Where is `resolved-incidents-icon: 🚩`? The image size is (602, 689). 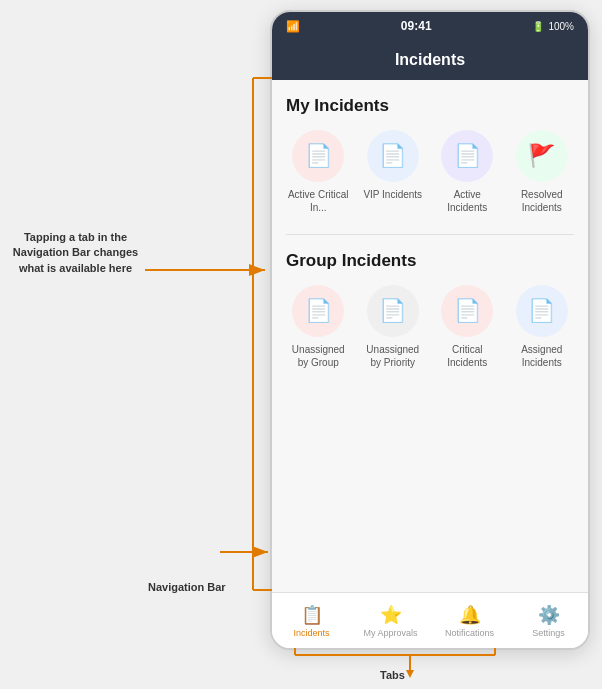
resolved-incidents-icon: 🚩 is located at coordinates (542, 156).